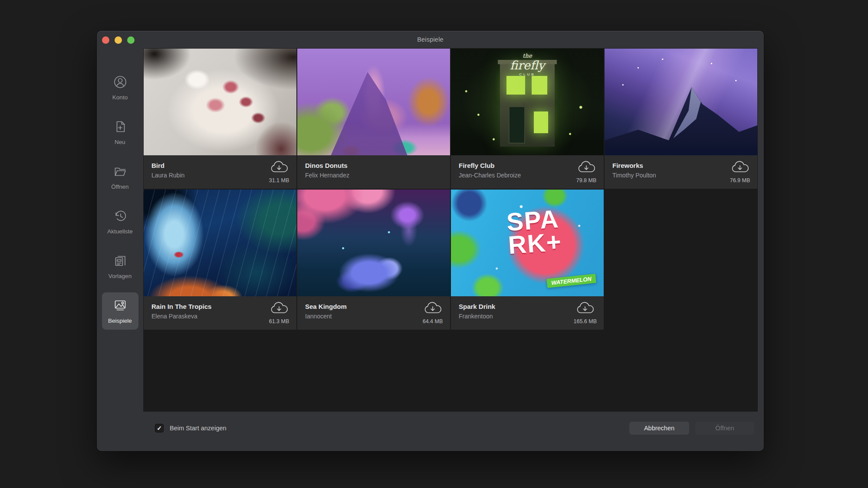 This screenshot has height=488, width=868. What do you see at coordinates (527, 243) in the screenshot?
I see `spark-drink-thumbnail: SPA RK+ WATERMELON` at bounding box center [527, 243].